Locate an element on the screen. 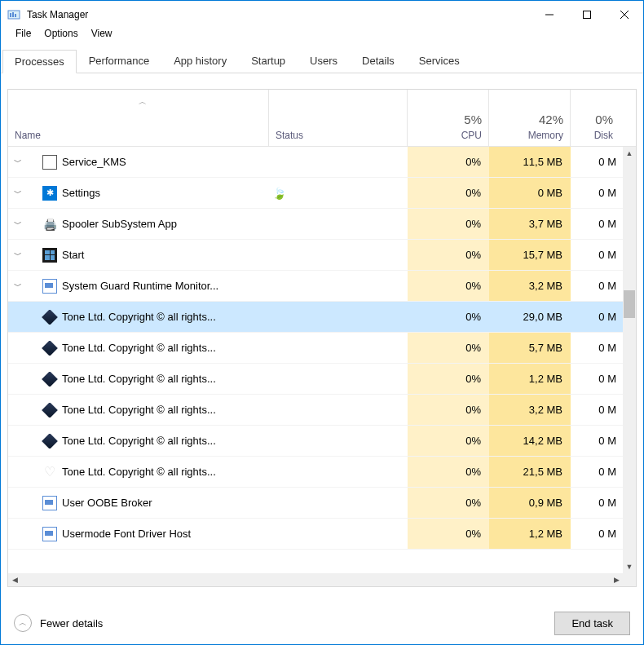 The image size is (644, 645). tab-services: Services is located at coordinates (439, 60).